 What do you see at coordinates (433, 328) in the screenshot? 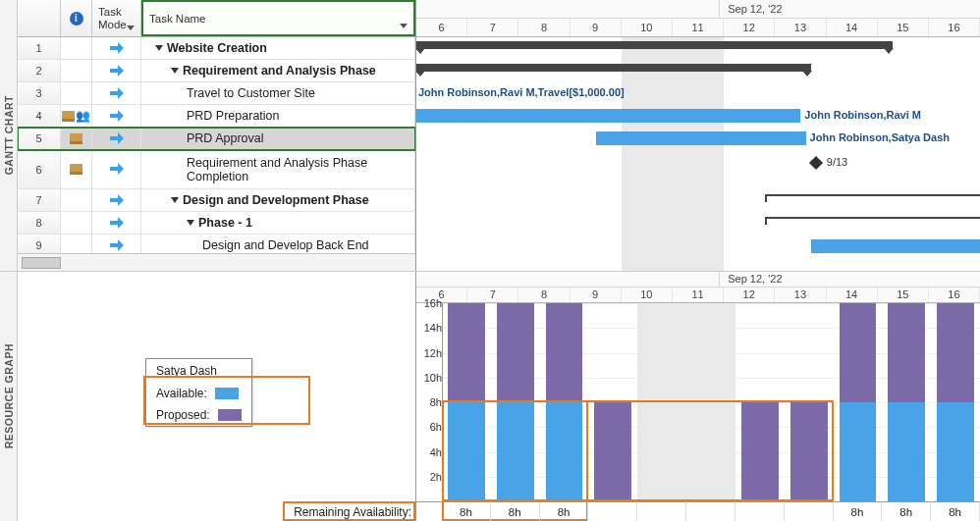
I see `y-label: 14h` at bounding box center [433, 328].